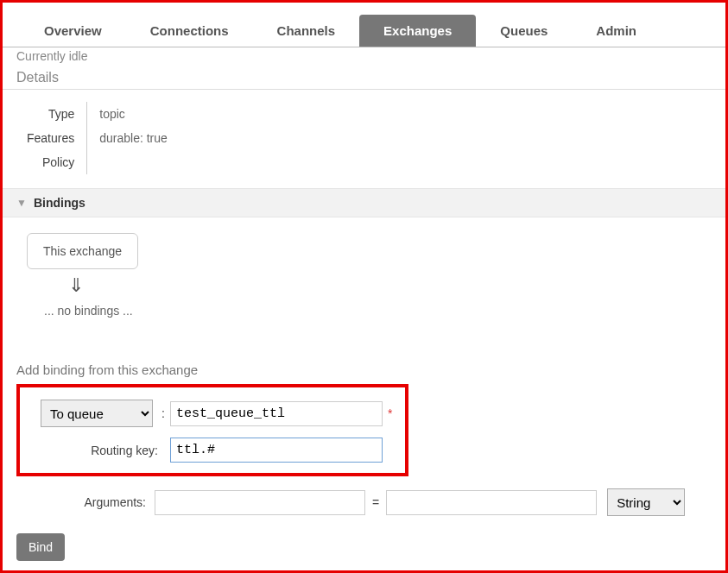 This screenshot has height=573, width=728. Describe the element at coordinates (491, 502) in the screenshot. I see `argument-value-input` at that location.